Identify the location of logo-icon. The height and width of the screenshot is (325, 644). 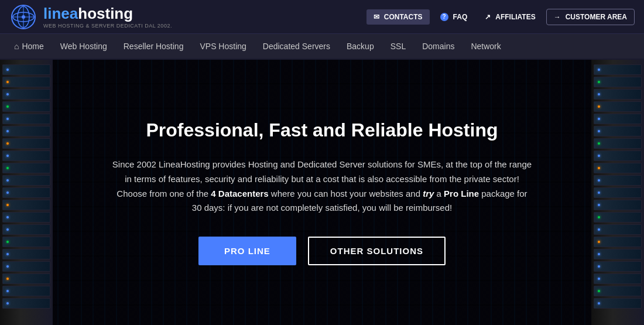
(23, 17).